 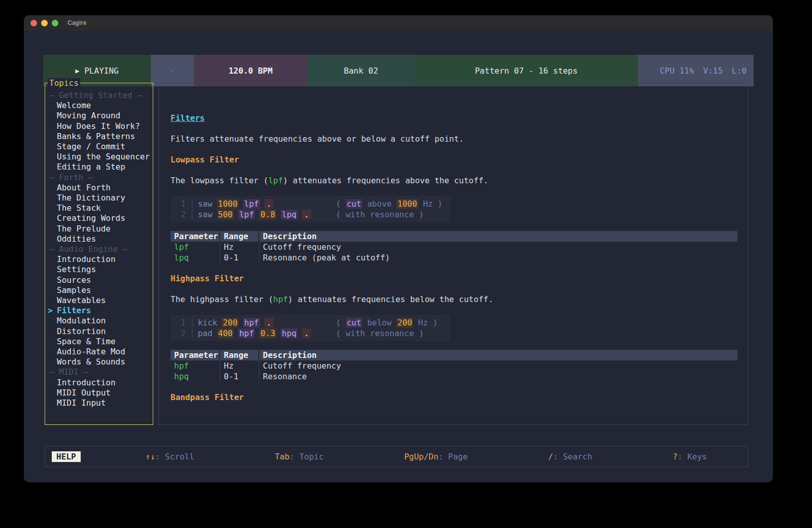 I want to click on close-button, so click(x=33, y=23).